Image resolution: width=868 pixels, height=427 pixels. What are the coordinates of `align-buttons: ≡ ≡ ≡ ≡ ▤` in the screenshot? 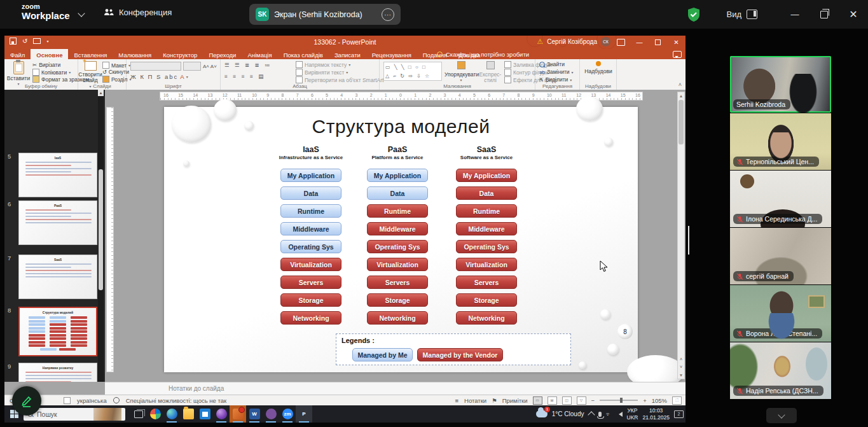 It's located at (245, 76).